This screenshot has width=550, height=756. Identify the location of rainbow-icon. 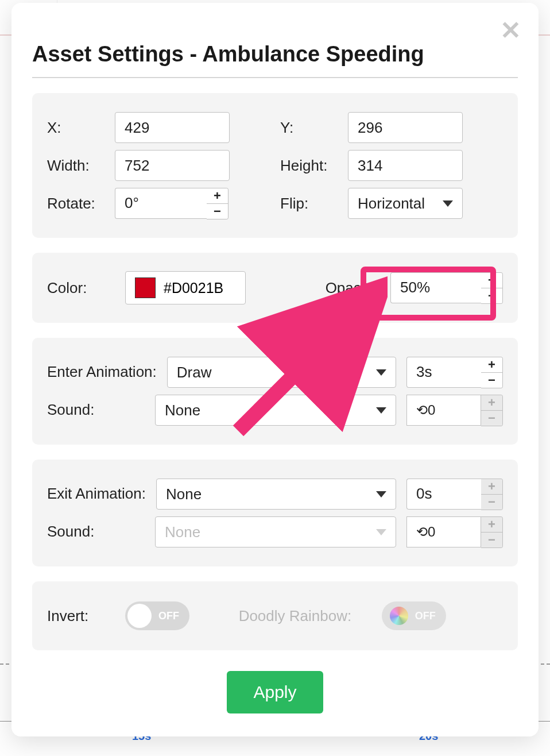
(399, 616).